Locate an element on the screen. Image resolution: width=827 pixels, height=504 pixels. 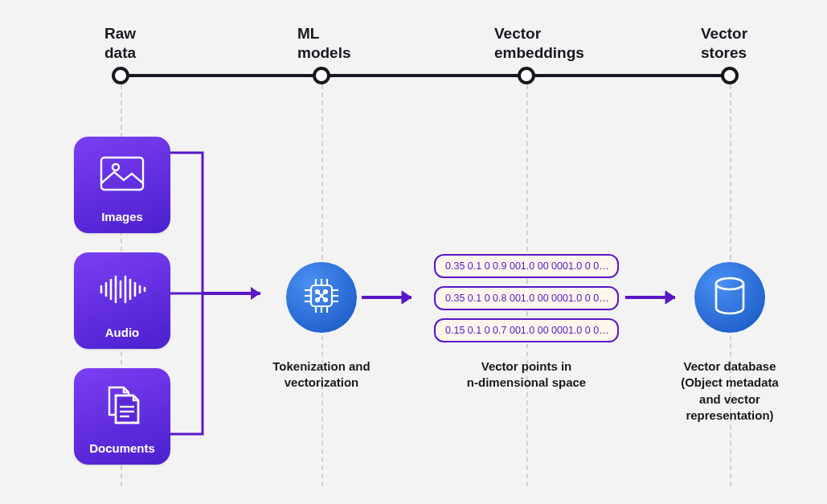
raw-data-column: Images Audio is located at coordinates (122, 310).